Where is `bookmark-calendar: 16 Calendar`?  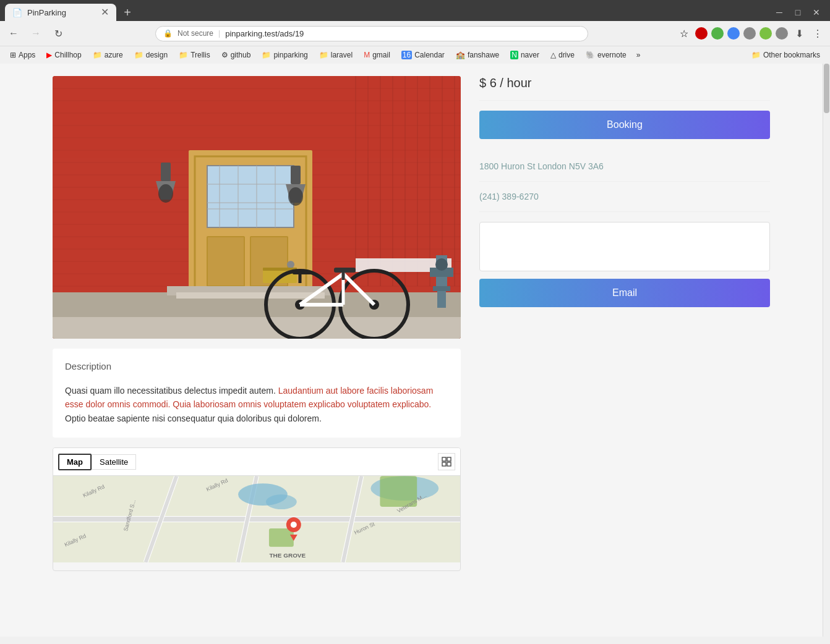
bookmark-calendar: 16 Calendar is located at coordinates (423, 55).